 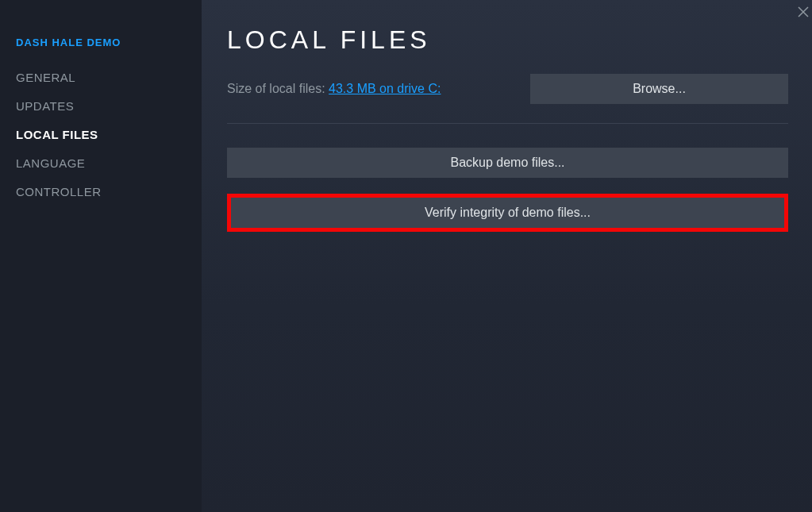 I want to click on sidebar-item-language: LANGUAGE, so click(x=109, y=164).